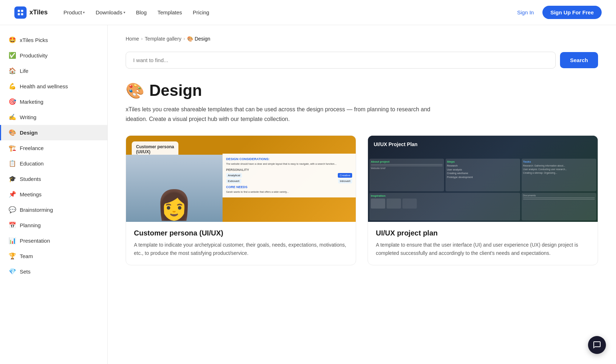 The height and width of the screenshot is (364, 616). Describe the element at coordinates (28, 117) in the screenshot. I see `sidebar-label-writing: Writing` at that location.